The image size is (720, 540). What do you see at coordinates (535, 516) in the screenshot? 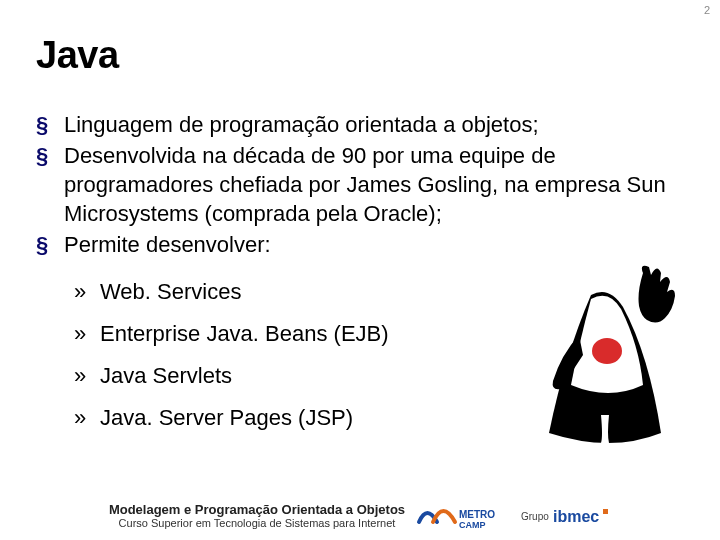
I see `svg-text: Grupo` at bounding box center [535, 516].